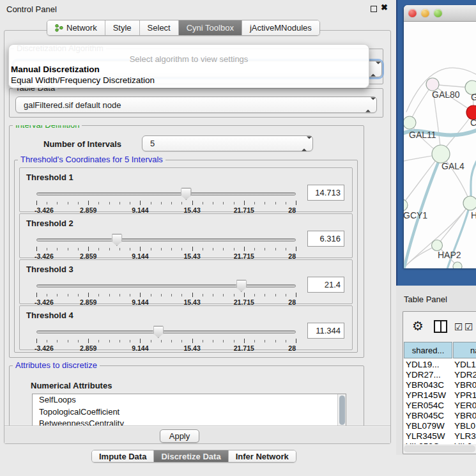 This screenshot has height=476, width=476. I want to click on popup-placeholder: Select algorithm to view settings, so click(189, 59).